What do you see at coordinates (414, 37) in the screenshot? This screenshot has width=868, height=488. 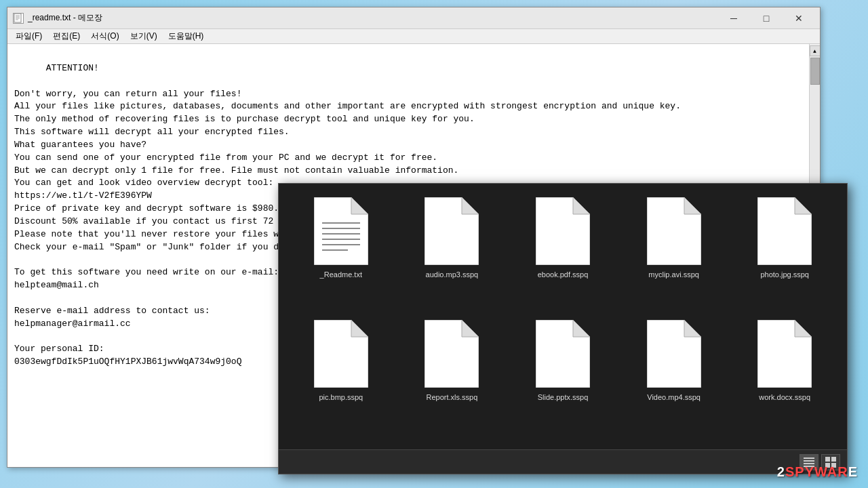 I see `menu-bar: 파일(F) 편집(E) 서식(O) 보기(V) 도움말(H)` at bounding box center [414, 37].